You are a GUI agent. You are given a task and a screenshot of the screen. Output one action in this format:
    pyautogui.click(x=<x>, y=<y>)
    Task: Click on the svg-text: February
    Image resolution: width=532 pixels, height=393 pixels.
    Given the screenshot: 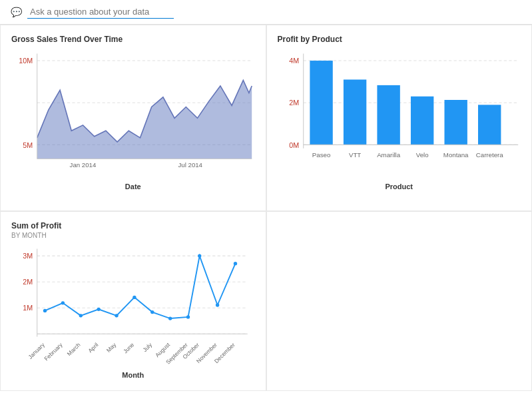 What is the action you would take?
    pyautogui.click(x=53, y=352)
    